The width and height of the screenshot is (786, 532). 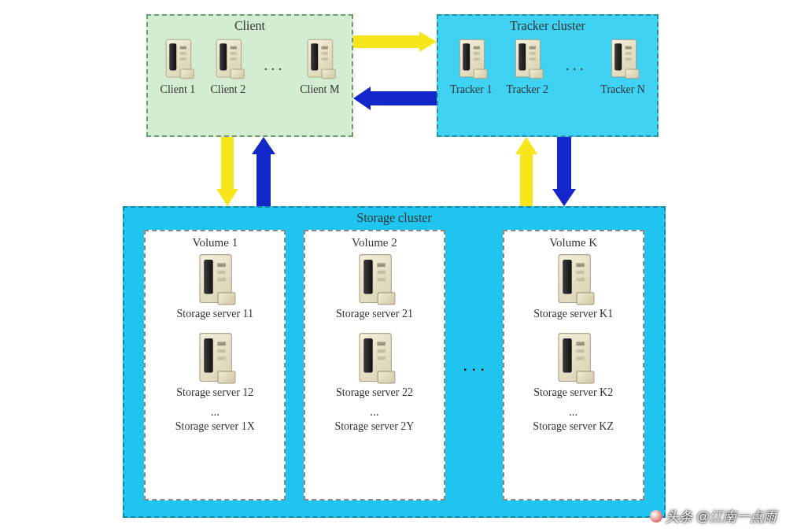 I want to click on tracker-node: Tracker N, so click(x=623, y=65).